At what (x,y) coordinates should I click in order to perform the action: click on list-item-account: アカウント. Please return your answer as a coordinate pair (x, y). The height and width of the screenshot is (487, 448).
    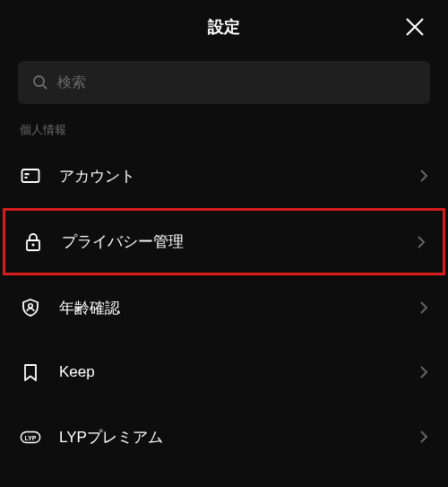
    Looking at the image, I should click on (224, 176).